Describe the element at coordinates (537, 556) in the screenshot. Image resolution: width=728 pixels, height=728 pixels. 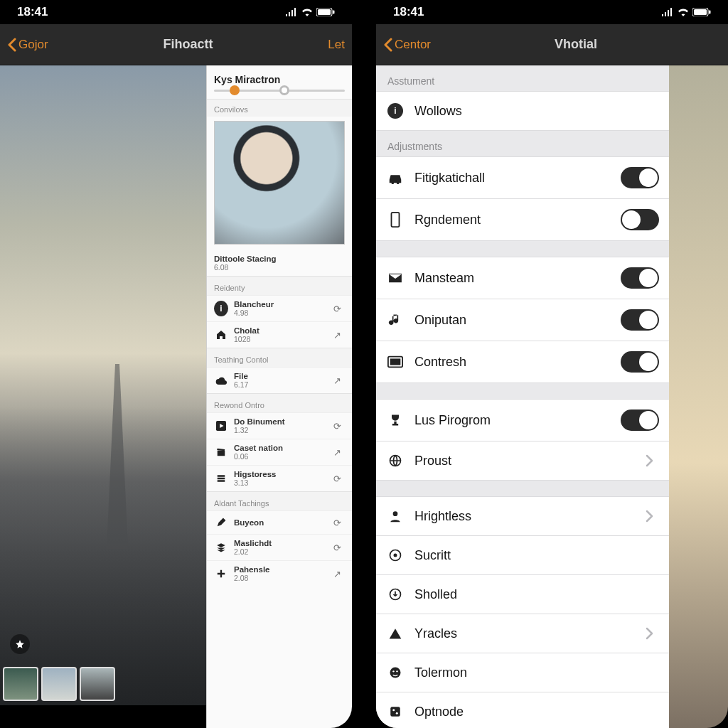
I see `cell-label: Sucritt` at that location.